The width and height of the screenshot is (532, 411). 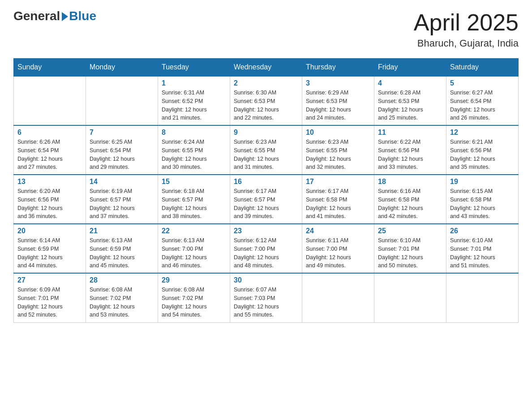 What do you see at coordinates (266, 150) in the screenshot?
I see `calendar-week-row: 6Sunrise: 6:26 AMSunset: 6:54 PMDaylight…` at bounding box center [266, 150].